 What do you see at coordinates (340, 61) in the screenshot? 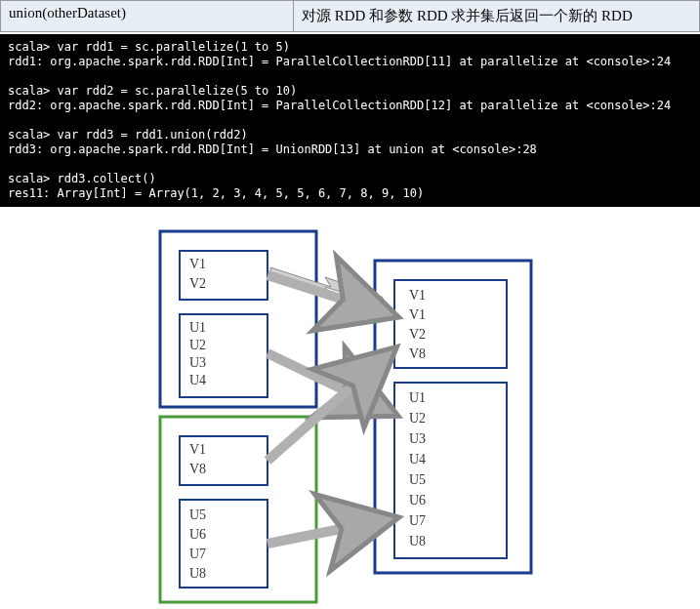
I see `term-line-2: rdd1: org.apache.spark.rdd.RDD[Int] = Pa…` at bounding box center [340, 61].